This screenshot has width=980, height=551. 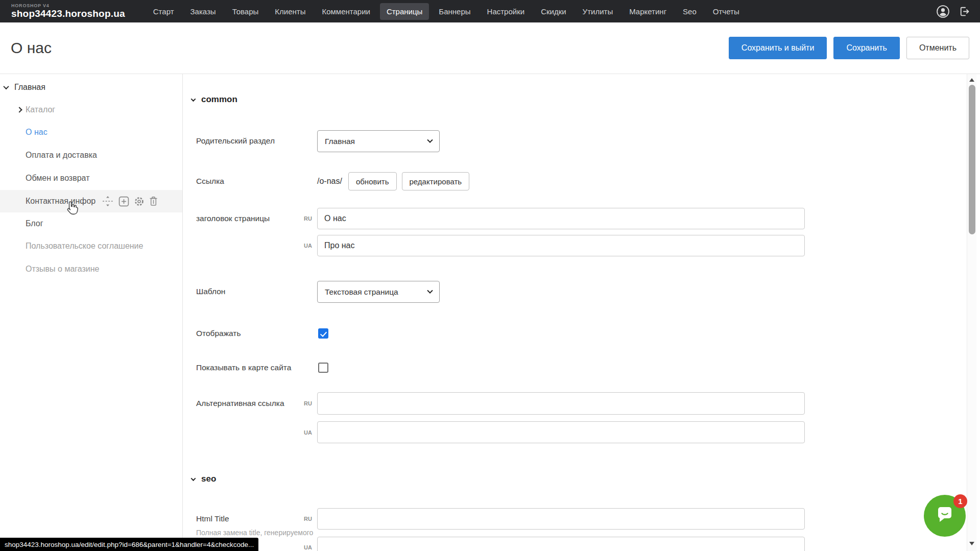 I want to click on html-title-ru-input, so click(x=561, y=519).